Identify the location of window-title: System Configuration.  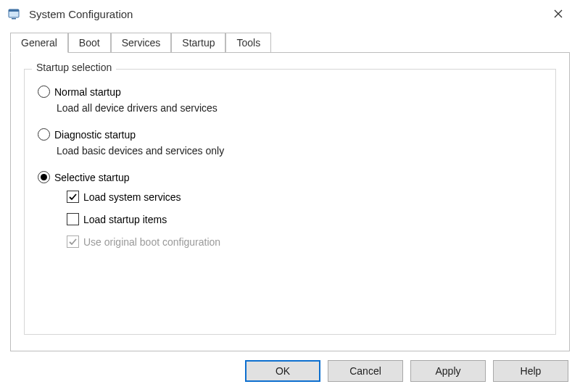
(286, 14).